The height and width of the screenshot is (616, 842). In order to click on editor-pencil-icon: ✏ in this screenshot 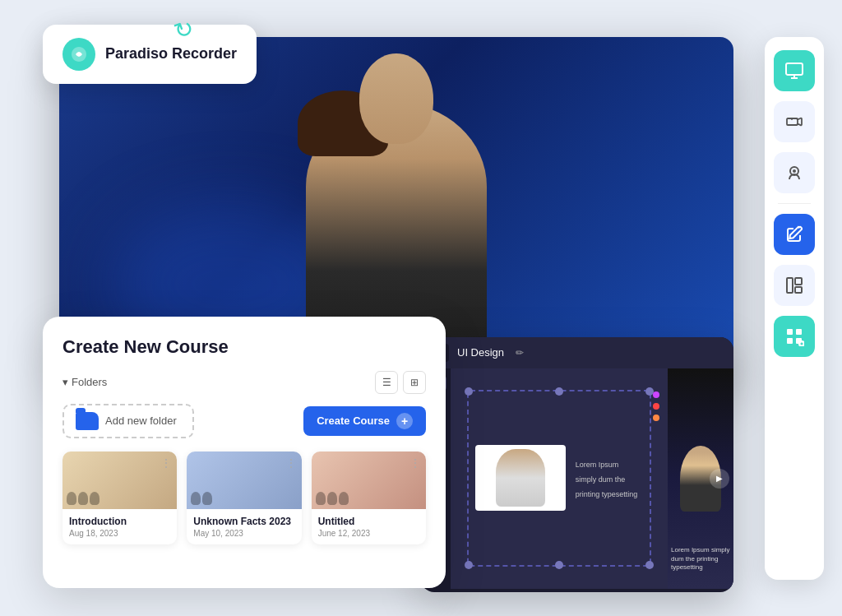, I will do `click(520, 353)`.